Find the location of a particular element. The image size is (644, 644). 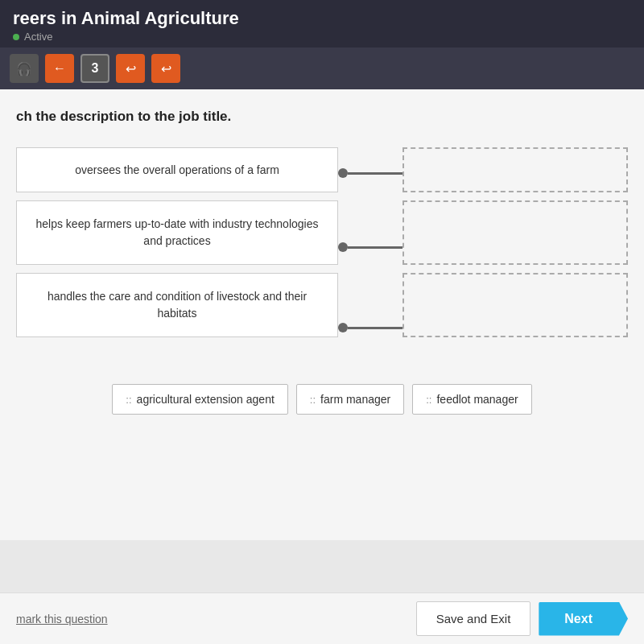

connector-area is located at coordinates (370, 254).